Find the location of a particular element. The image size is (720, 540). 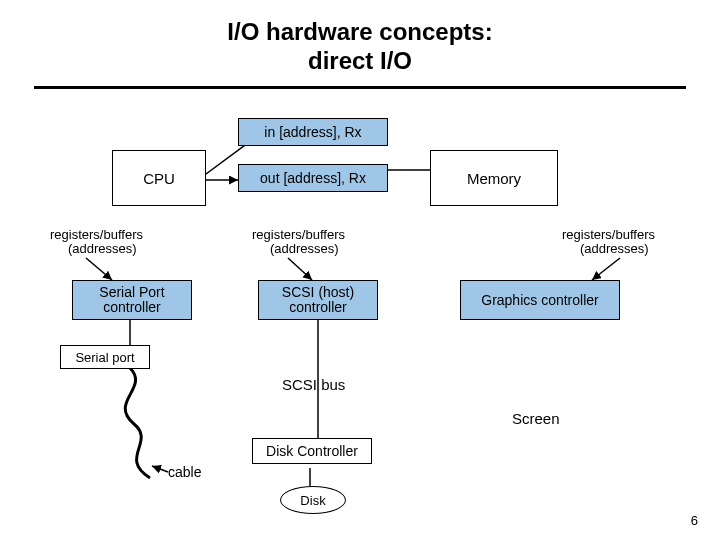

title-line-1: I/O hardware concepts: is located at coordinates (360, 32).